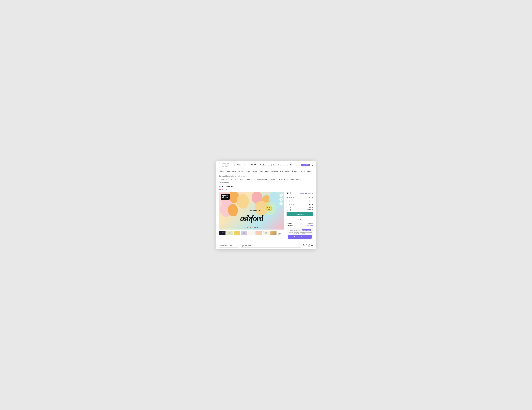 The image size is (532, 410). I want to click on share-button, so click(281, 204).